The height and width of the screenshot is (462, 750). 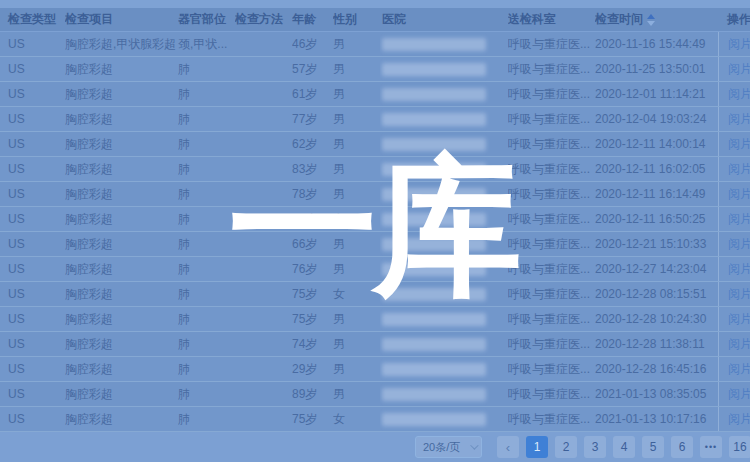 What do you see at coordinates (656, 94) in the screenshot?
I see `cell-exam-time: 2020-12-01 11:14:21` at bounding box center [656, 94].